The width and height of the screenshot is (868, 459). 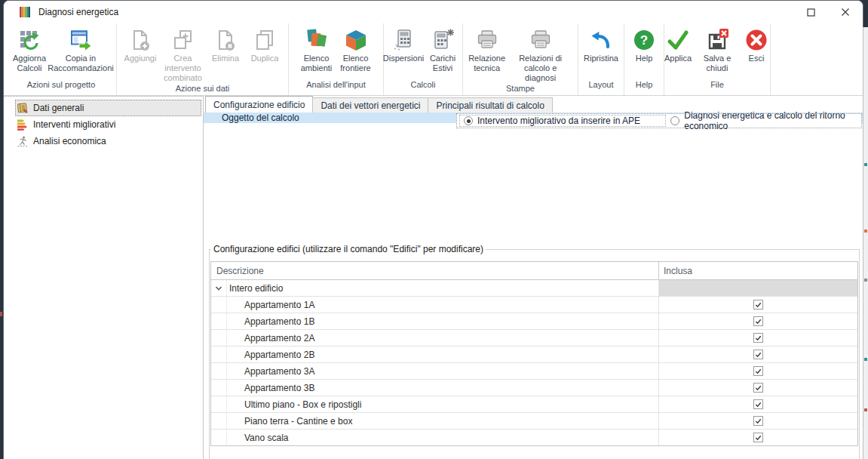 I want to click on applica-button: Applica, so click(x=678, y=54).